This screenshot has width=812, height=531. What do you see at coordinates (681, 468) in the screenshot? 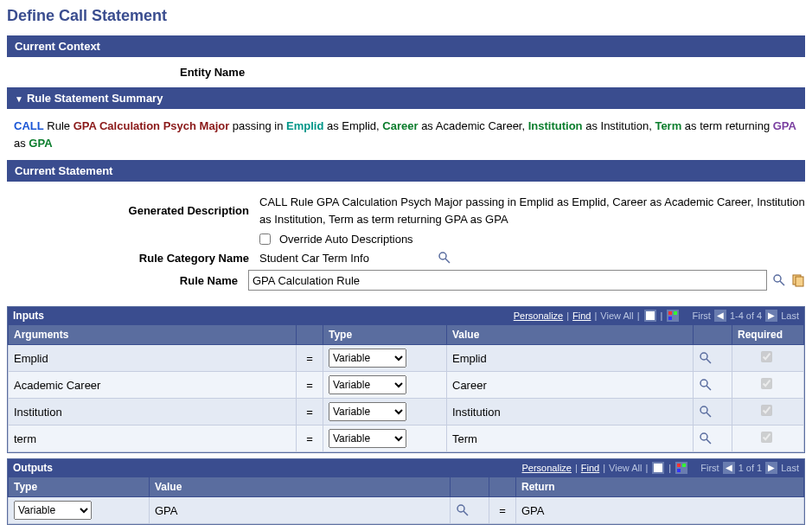
I see `outputs-download-icon` at bounding box center [681, 468].